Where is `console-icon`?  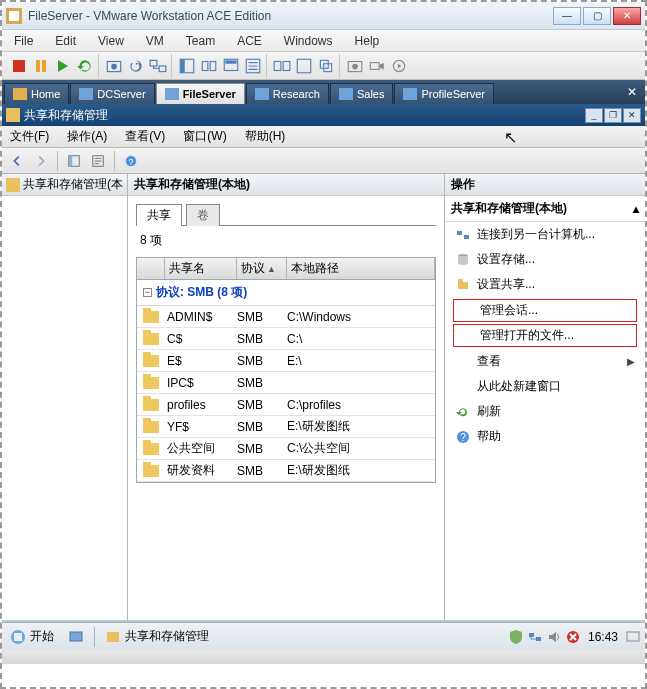 console-icon is located at coordinates (231, 66).